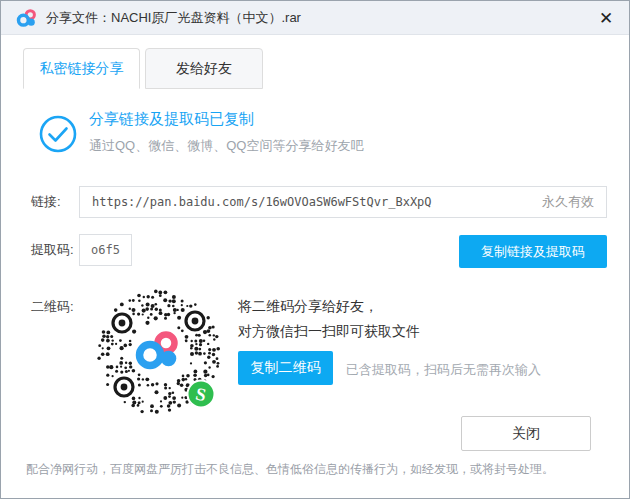 This screenshot has height=499, width=630. Describe the element at coordinates (82, 68) in the screenshot. I see `tab-private-link-share: 私密链接分享` at that location.